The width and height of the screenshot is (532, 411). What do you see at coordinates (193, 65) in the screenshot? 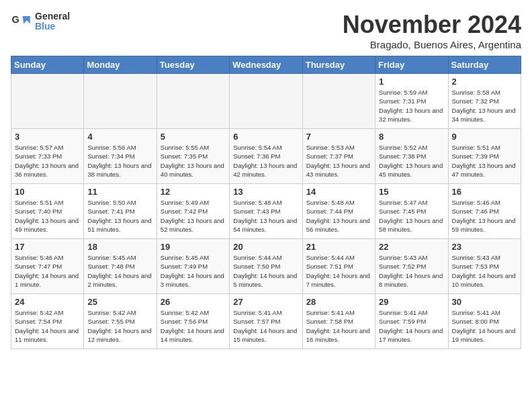
I see `weekday-header-tuesday: Tuesday` at bounding box center [193, 65].